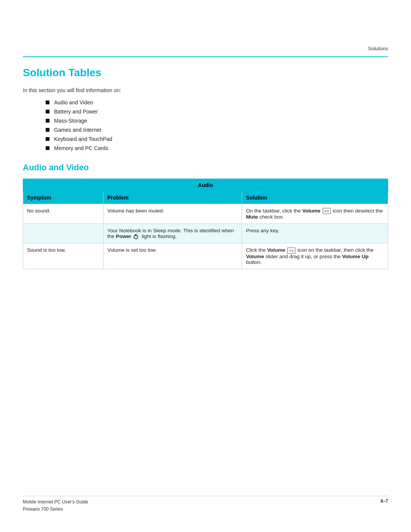 This screenshot has width=411, height=532. What do you see at coordinates (71, 121) in the screenshot?
I see `bullet-text: Mass-Storage` at bounding box center [71, 121].